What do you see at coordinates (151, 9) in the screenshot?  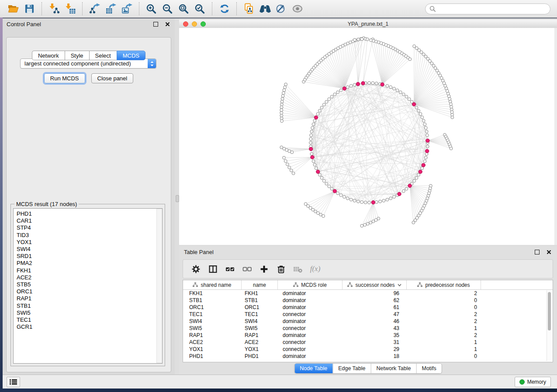 I see `zoom-in-button` at bounding box center [151, 9].